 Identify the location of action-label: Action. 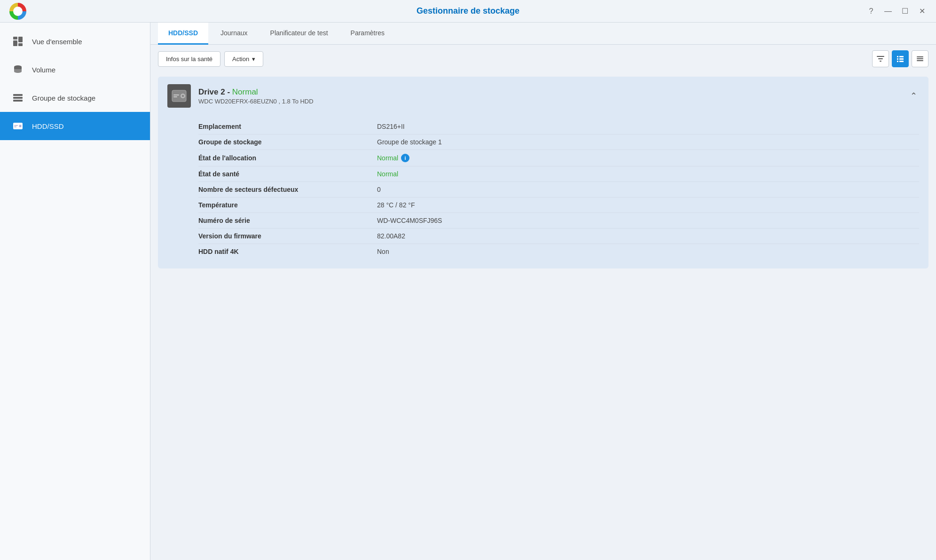
(241, 59).